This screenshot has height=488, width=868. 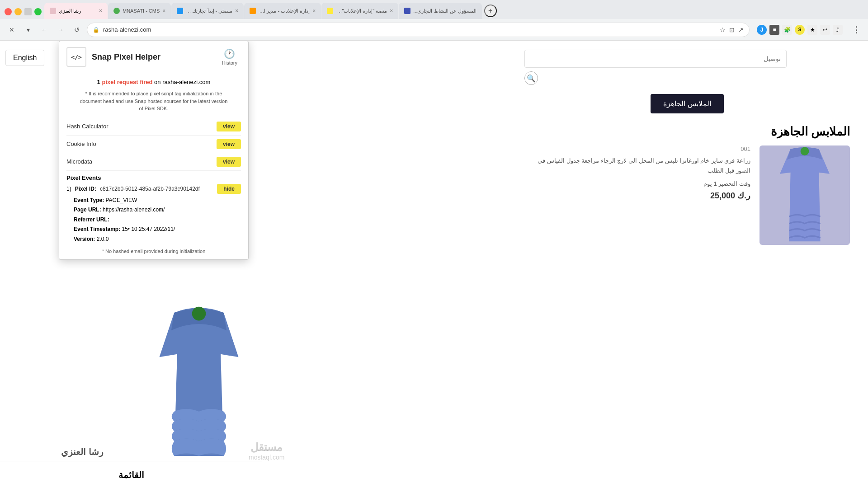 What do you see at coordinates (637, 183) in the screenshot?
I see `product-prep: وقت التحضير 1 يوم` at bounding box center [637, 183].